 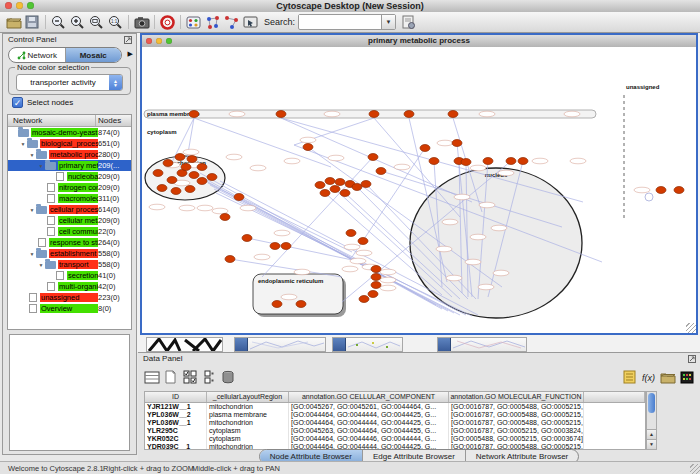 What do you see at coordinates (70, 242) in the screenshot?
I see `tree-row: response to stimulu264(0)` at bounding box center [70, 242].